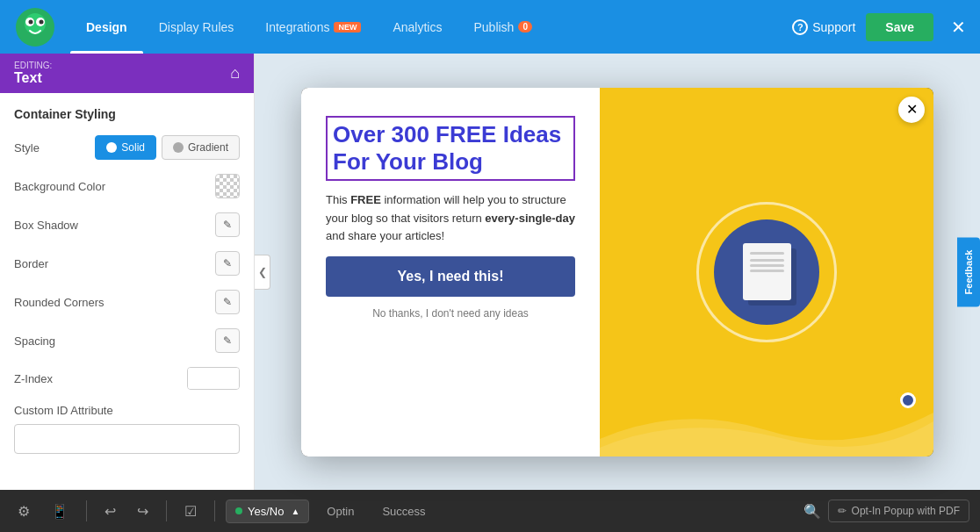 This screenshot has width=980, height=532. What do you see at coordinates (167, 147) in the screenshot?
I see `style-control: Solid Gradient` at bounding box center [167, 147].